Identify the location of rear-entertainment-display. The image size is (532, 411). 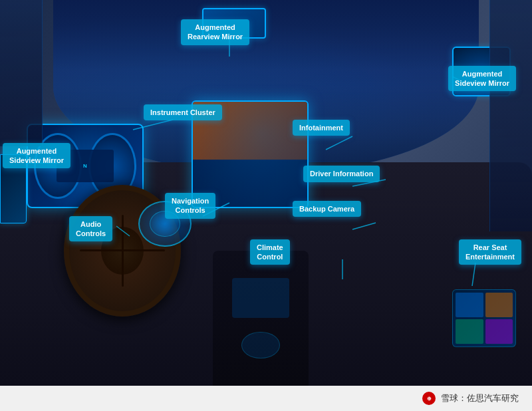
(484, 318).